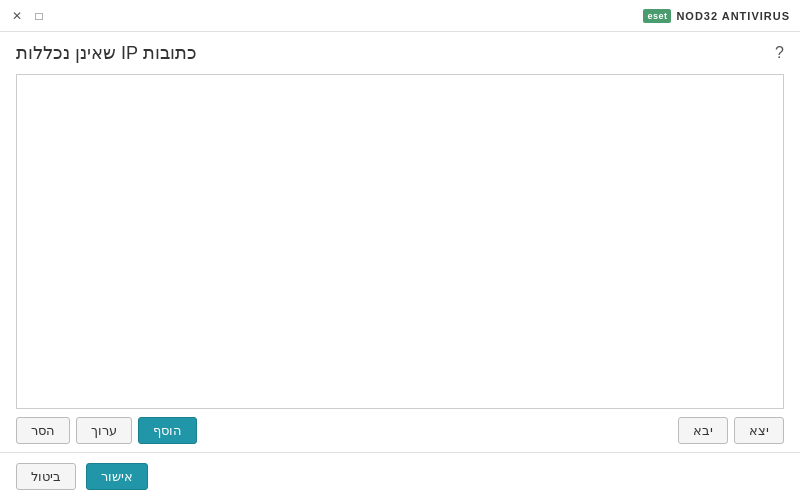 The height and width of the screenshot is (500, 800). I want to click on help-icon: ?, so click(780, 53).